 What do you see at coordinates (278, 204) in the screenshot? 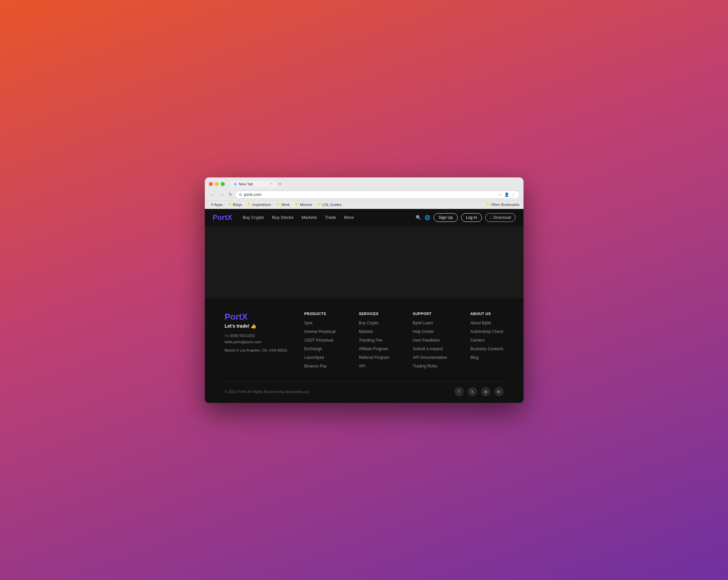
I see `work-bookmark-icon: 📁` at bounding box center [278, 204].